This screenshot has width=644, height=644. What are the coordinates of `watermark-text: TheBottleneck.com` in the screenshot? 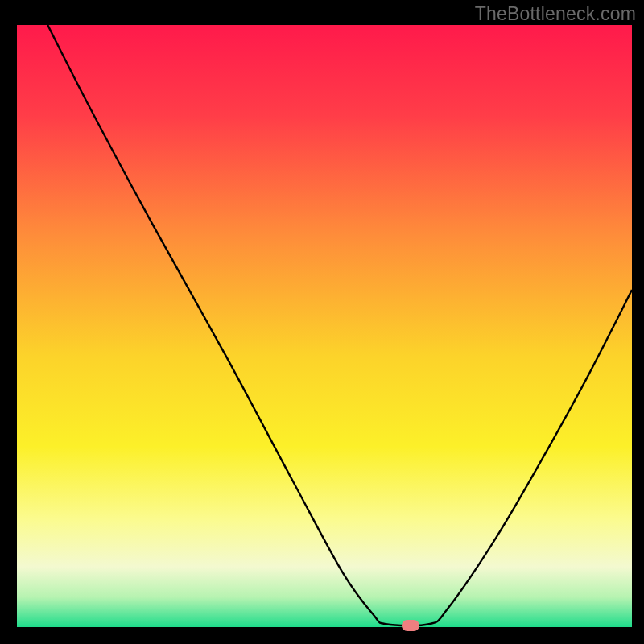 It's located at (555, 14).